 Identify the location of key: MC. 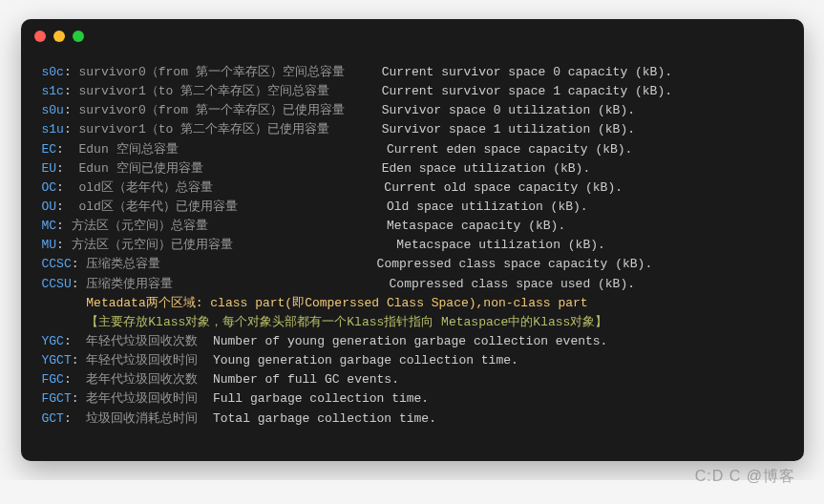
(50, 225).